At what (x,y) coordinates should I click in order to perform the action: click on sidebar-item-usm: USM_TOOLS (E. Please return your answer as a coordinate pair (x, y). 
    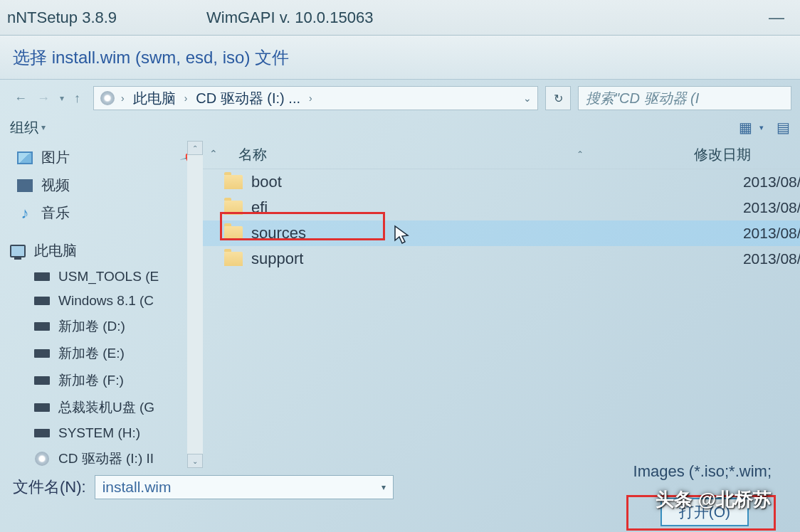
    Looking at the image, I should click on (101, 277).